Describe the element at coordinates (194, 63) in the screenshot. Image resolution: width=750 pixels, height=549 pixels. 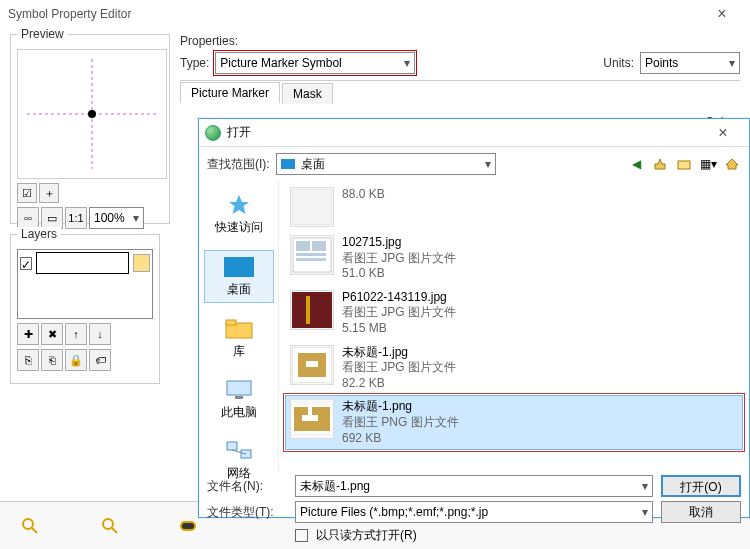
I see `type-label: Type:` at that location.